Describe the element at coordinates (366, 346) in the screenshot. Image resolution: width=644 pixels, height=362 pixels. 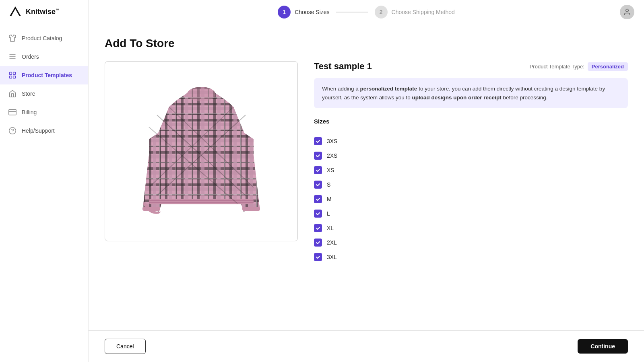
I see `footer: Cancel Continue` at that location.